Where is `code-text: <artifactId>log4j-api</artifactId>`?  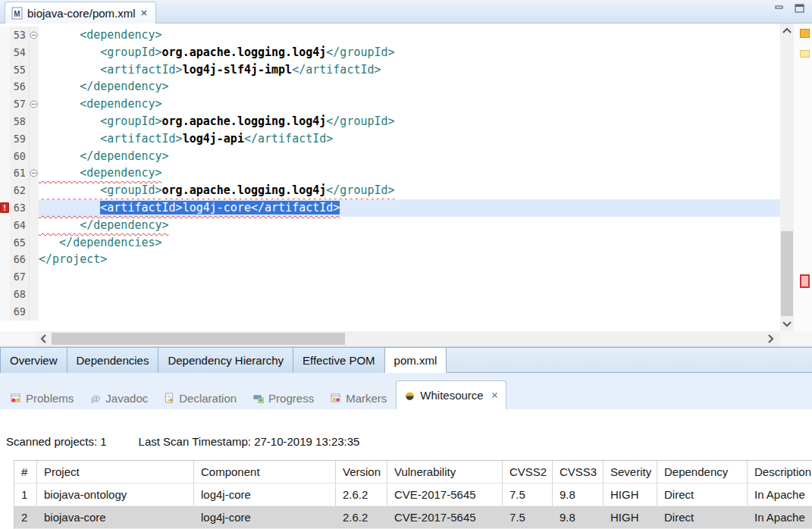
code-text: <artifactId>log4j-api</artifactId> is located at coordinates (409, 139).